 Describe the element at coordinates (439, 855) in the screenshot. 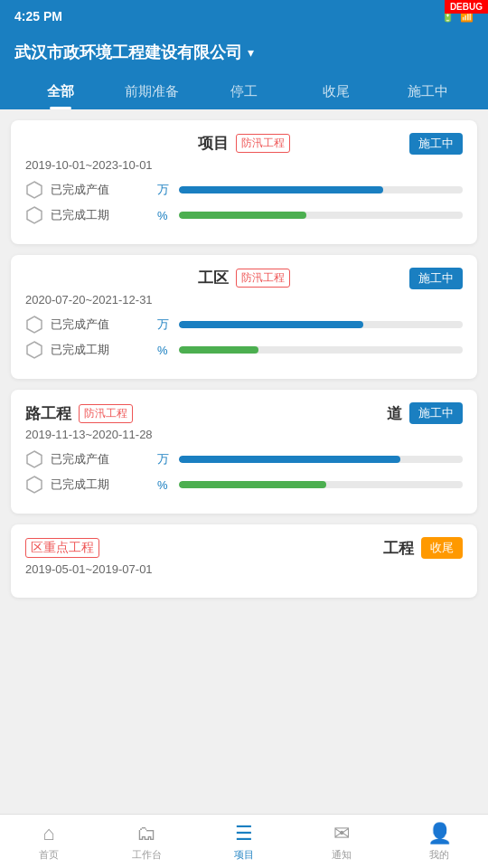

I see `nav-mine-label: 我的` at that location.